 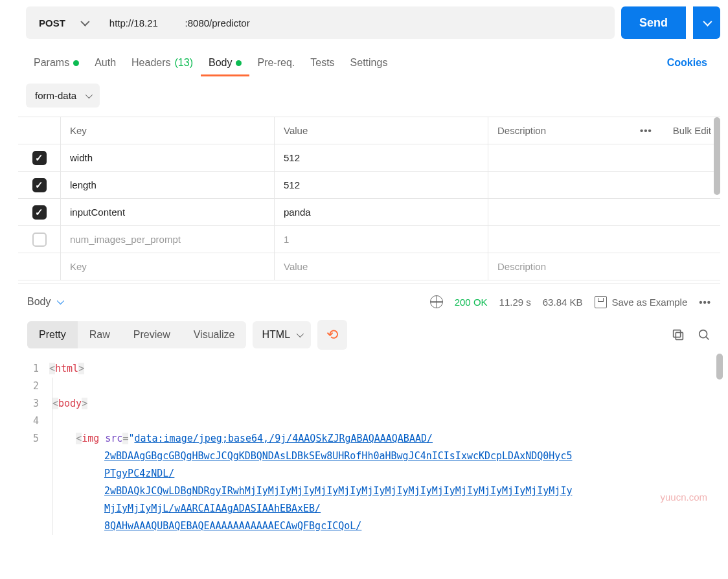 I want to click on tab-tests: Tests, so click(x=323, y=63).